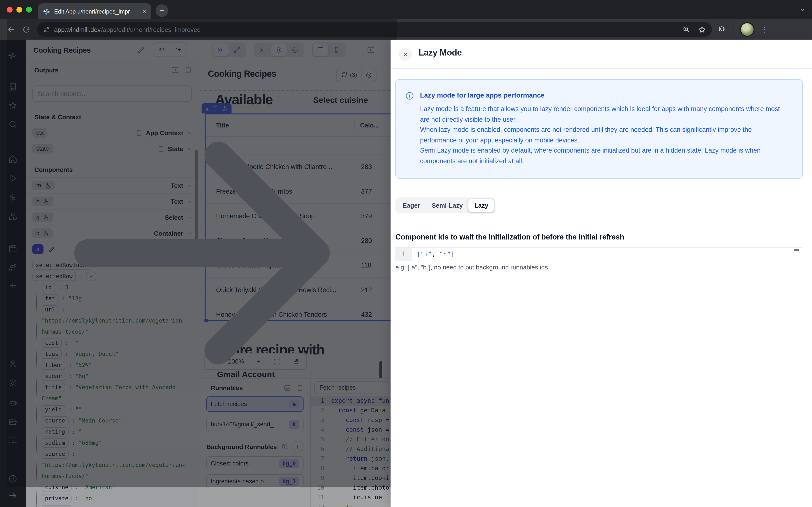 This screenshot has height=507, width=812. What do you see at coordinates (403, 254) in the screenshot?
I see `code-line-number: 1` at bounding box center [403, 254].